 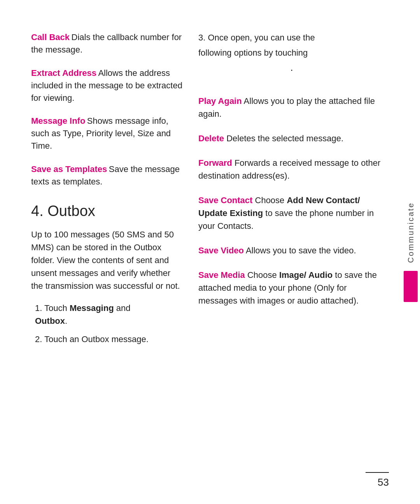 What do you see at coordinates (411, 252) in the screenshot?
I see `sidebar: Communicate` at bounding box center [411, 252].